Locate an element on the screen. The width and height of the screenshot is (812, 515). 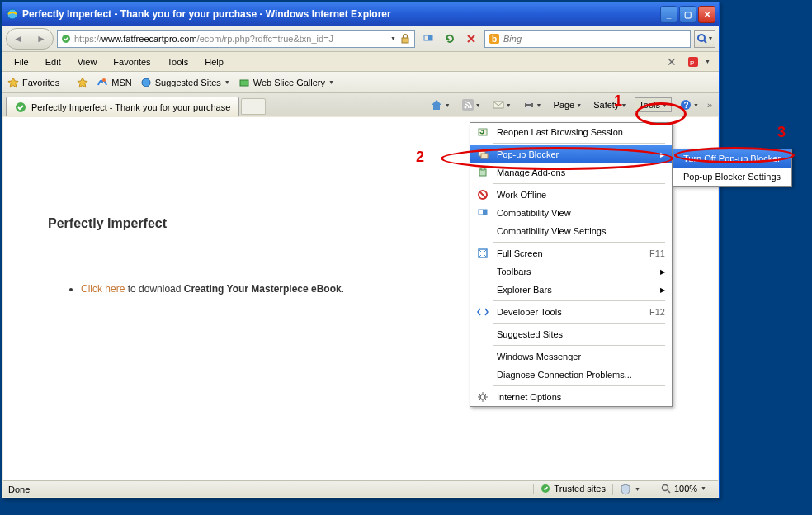
dd-messenger: Windows Messenger is located at coordinates (571, 357).